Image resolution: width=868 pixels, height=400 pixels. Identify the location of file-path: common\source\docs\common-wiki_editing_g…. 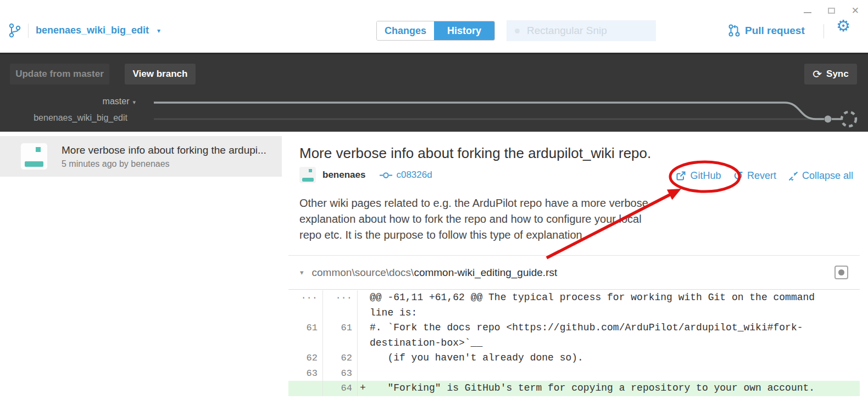
(435, 273).